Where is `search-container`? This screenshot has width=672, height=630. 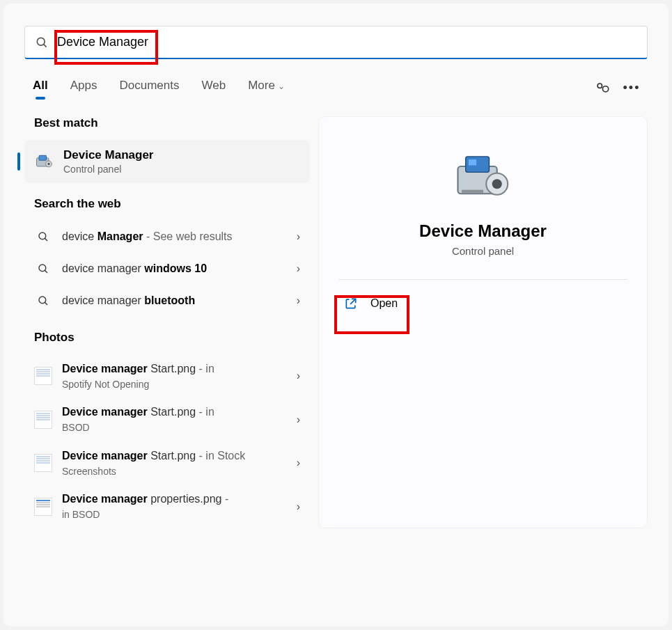 search-container is located at coordinates (336, 31).